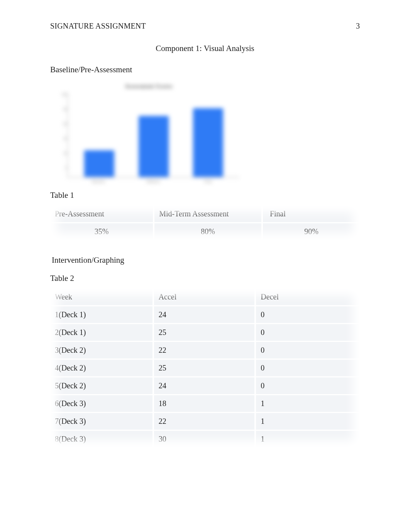 The width and height of the screenshot is (410, 532). What do you see at coordinates (102, 231) in the screenshot?
I see `table-cell: 35%` at bounding box center [102, 231].